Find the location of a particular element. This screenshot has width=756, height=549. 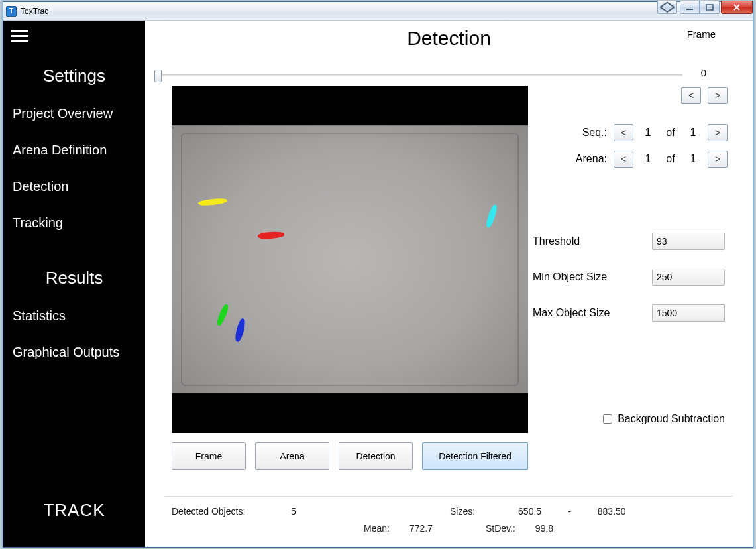

stdev-label: StDev.: is located at coordinates (501, 528).